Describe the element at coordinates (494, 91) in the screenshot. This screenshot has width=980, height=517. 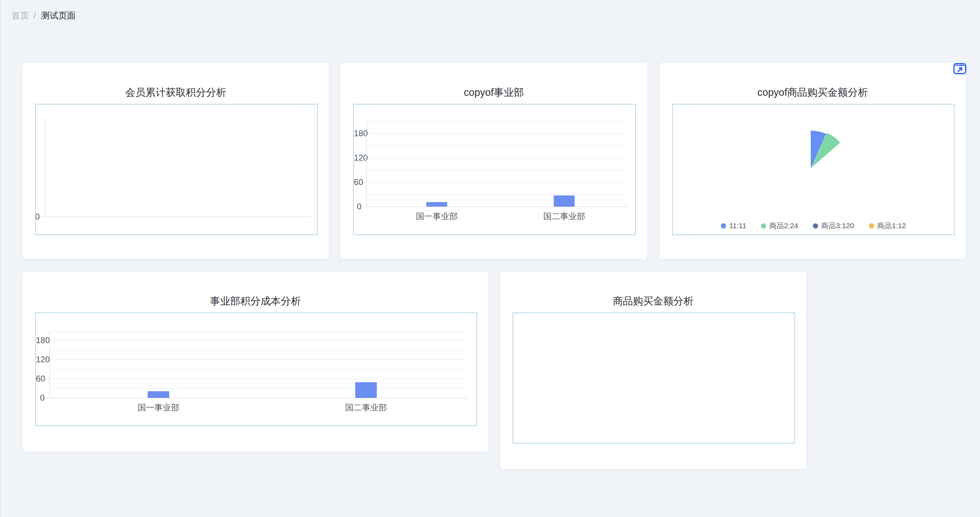
I see `chart-title-copy-division: copyof事业部` at that location.